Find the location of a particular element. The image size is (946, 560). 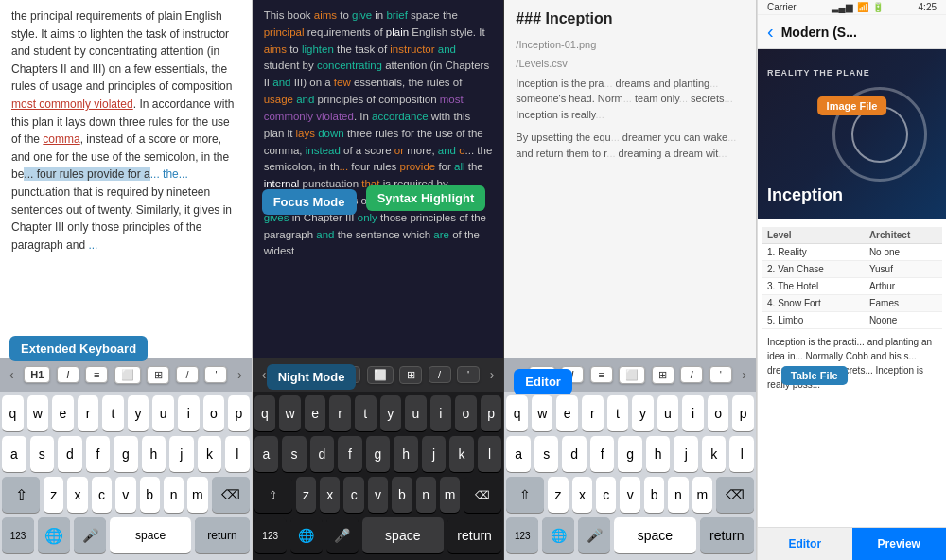

p2-key-h: h is located at coordinates (406, 454).